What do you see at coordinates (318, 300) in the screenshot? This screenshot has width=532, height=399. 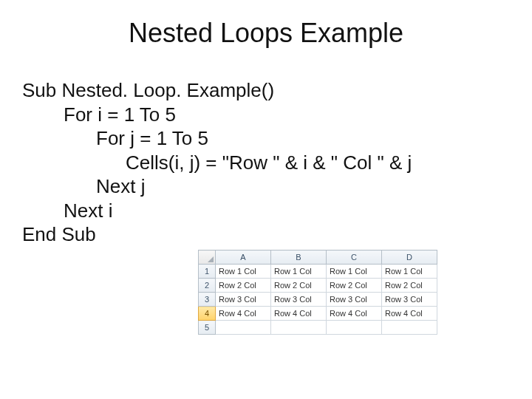 I see `table-row: 3 Row 3 Col Row 3 Col Row 3 Col Row 3 Co…` at bounding box center [318, 300].